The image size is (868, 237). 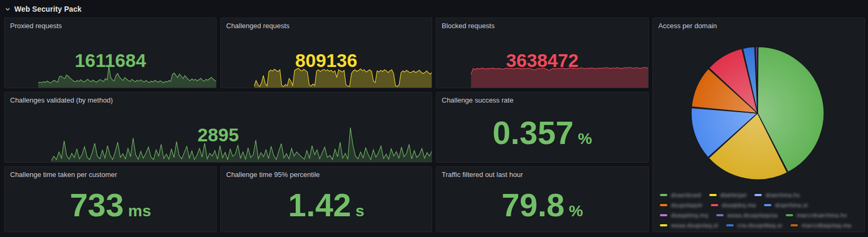 What do you see at coordinates (759, 24) in the screenshot?
I see `panel-title: Access per domain` at bounding box center [759, 24].